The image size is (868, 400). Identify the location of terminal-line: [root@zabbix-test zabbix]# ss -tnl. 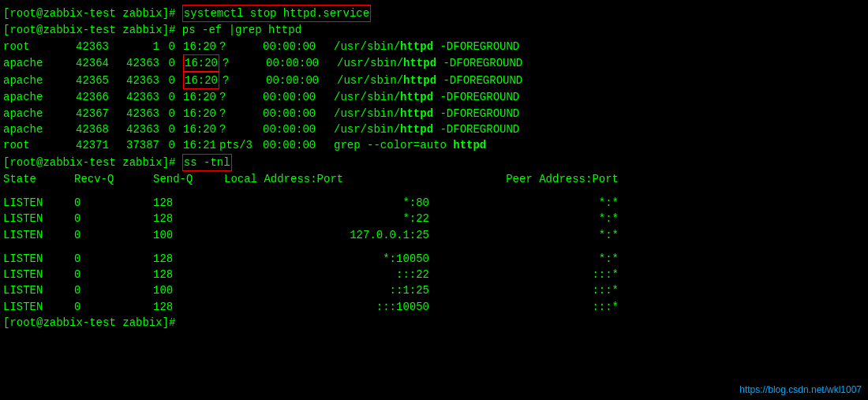
(434, 163).